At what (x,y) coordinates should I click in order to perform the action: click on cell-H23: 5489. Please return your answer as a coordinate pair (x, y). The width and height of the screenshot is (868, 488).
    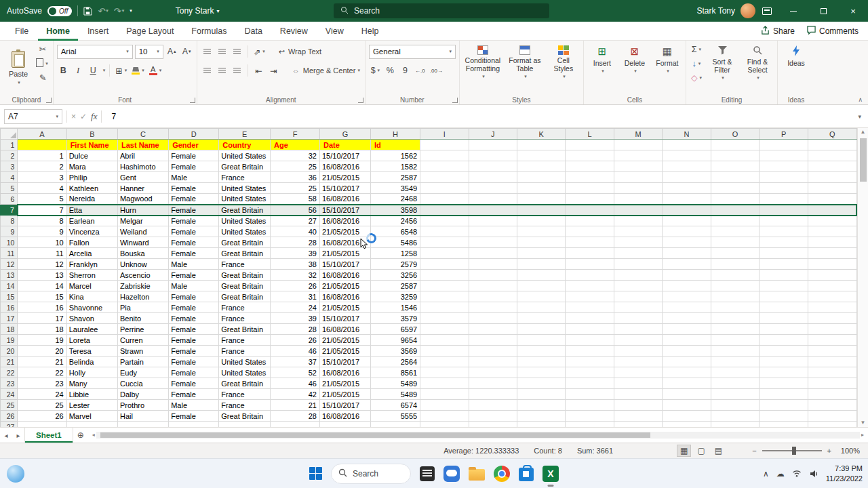
    Looking at the image, I should click on (396, 384).